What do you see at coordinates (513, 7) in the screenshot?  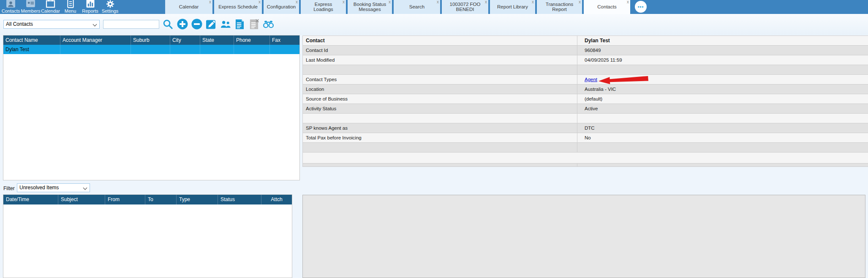 I see `tab-report-library: Report Libraryx` at bounding box center [513, 7].